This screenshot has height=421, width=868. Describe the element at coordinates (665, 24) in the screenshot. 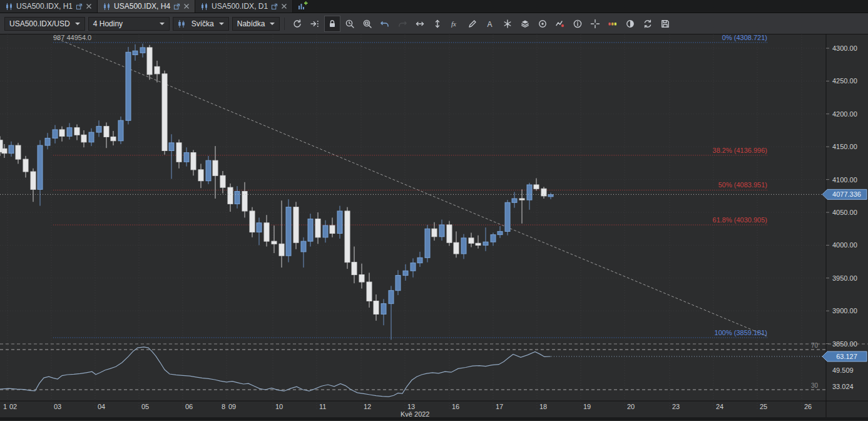

I see `toolbar-button-save` at that location.